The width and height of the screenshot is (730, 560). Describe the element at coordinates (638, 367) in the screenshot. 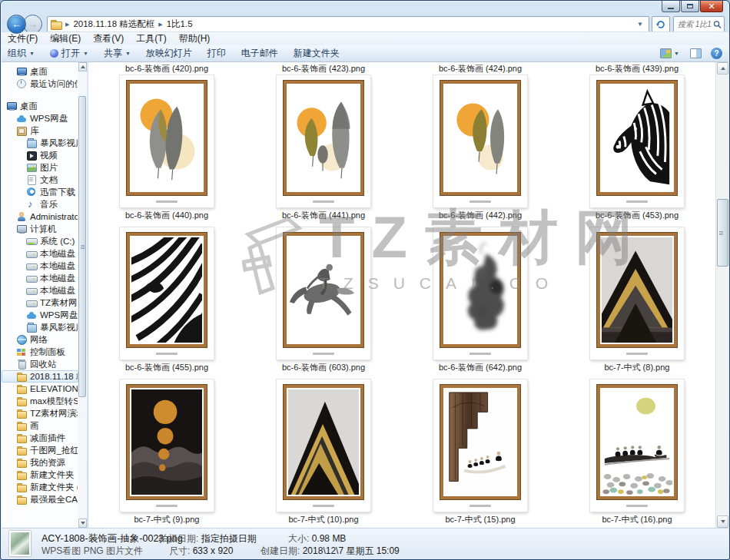

I see `file-label: bc-7-中式 (8).png` at that location.